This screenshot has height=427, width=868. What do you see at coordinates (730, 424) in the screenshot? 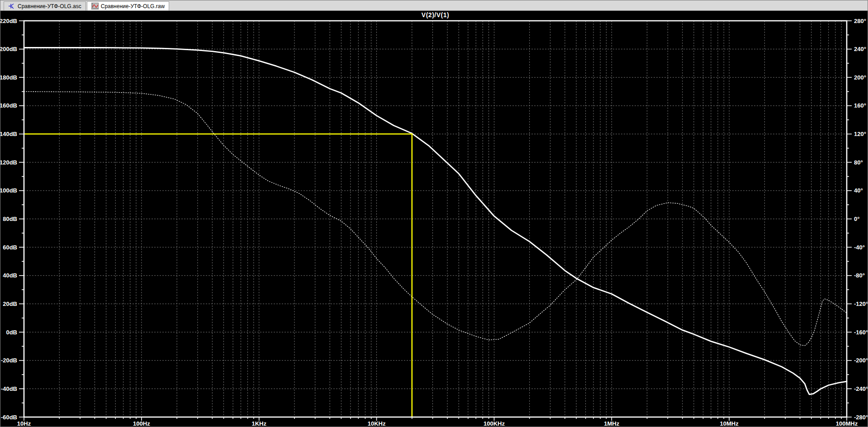
I see `x-tick-label: 10MHz` at bounding box center [730, 424].